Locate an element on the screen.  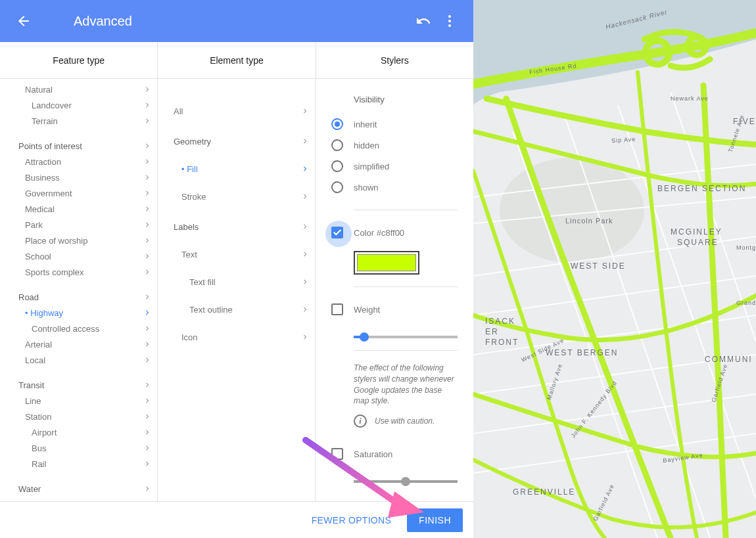
visibility-section-title: Visibility is located at coordinates (406, 100).